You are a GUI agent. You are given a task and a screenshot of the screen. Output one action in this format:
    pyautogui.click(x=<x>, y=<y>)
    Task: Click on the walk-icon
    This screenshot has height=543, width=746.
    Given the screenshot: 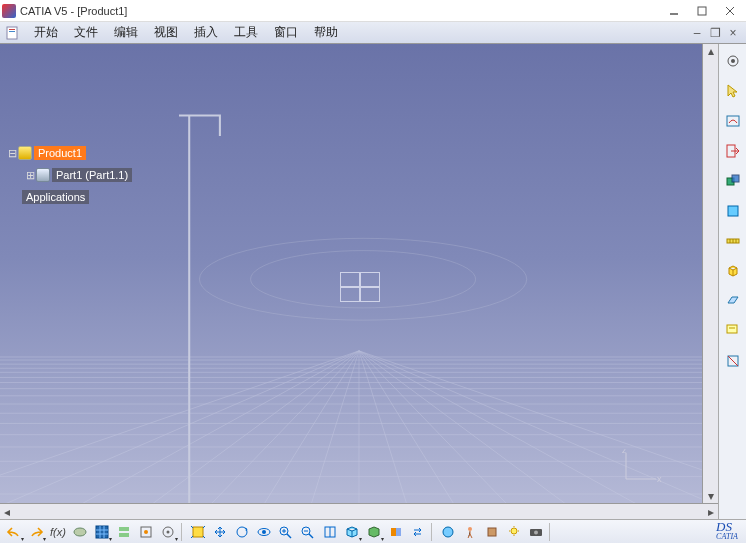 What is the action you would take?
    pyautogui.click(x=470, y=532)
    